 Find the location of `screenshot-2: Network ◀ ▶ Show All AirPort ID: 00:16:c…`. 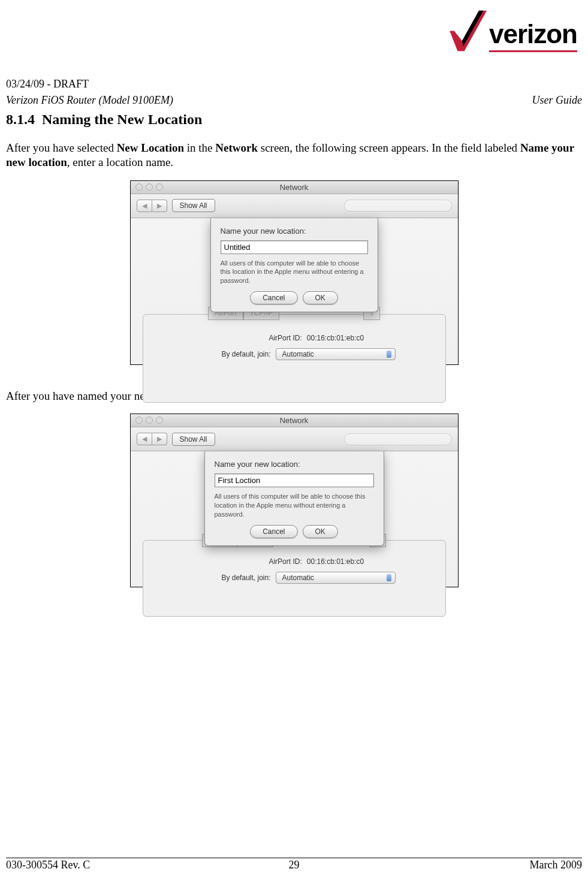

screenshot-2: Network ◀ ▶ Show All AirPort ID: 00:16:c… is located at coordinates (294, 500).